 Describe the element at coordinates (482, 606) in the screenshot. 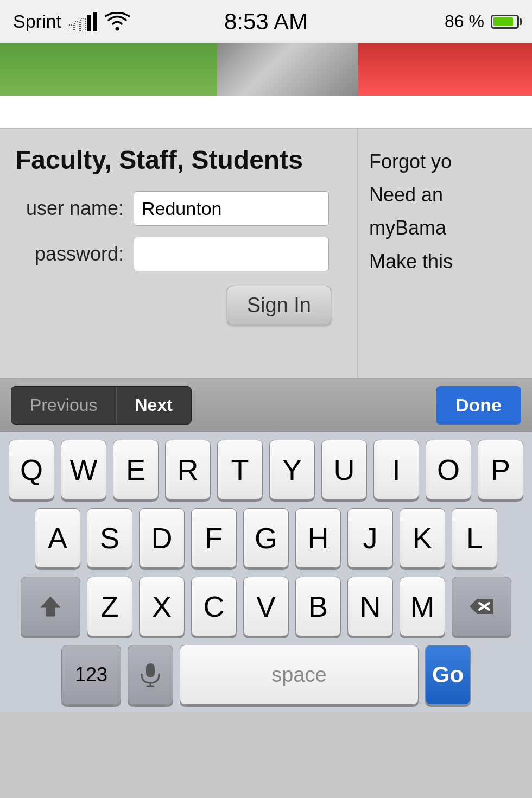

I see `backspace-key` at that location.